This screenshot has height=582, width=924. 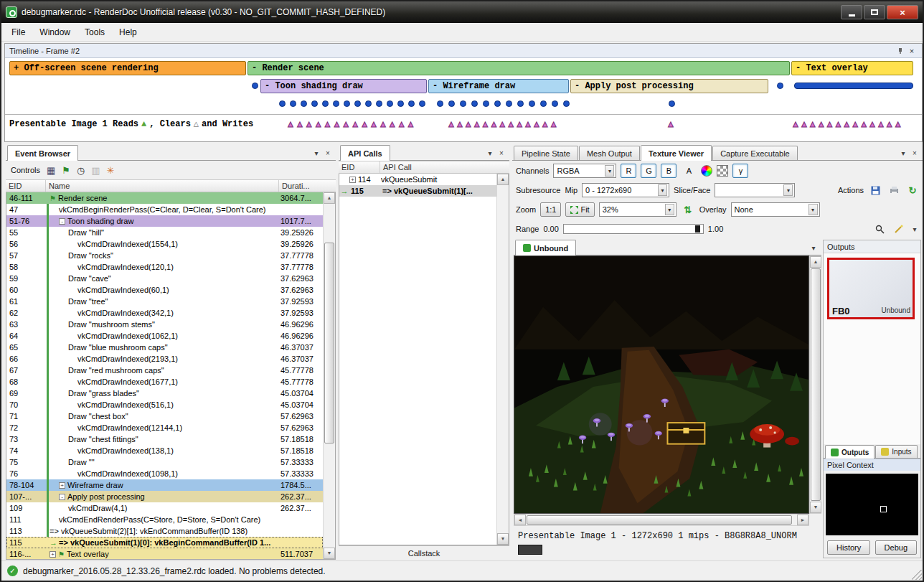 I want to click on zoom-1to1-button: 1:1, so click(x=551, y=210).